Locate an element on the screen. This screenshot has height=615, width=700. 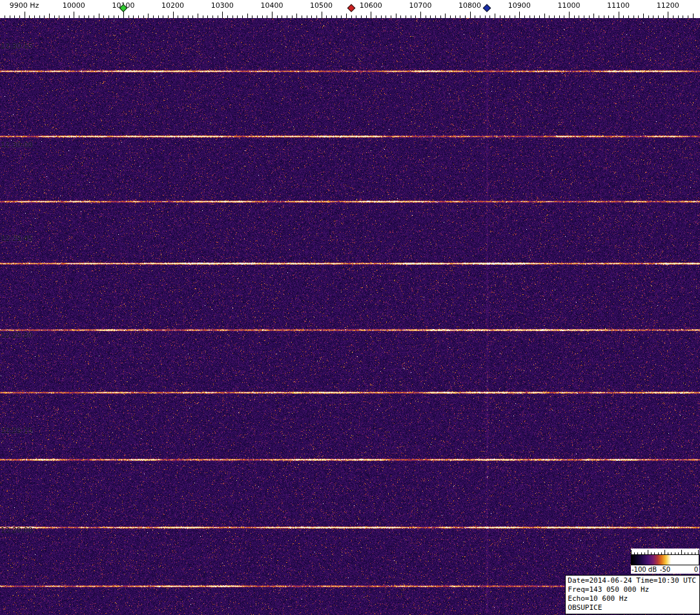
freq-tick-label-10400: 10400 is located at coordinates (271, 5).